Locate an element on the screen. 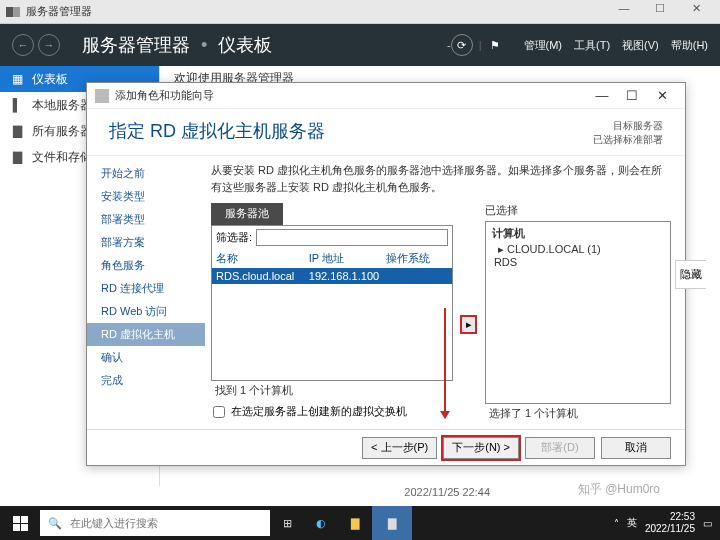 The width and height of the screenshot is (720, 540). step-deploy-plan: 部署方案 is located at coordinates (146, 242).